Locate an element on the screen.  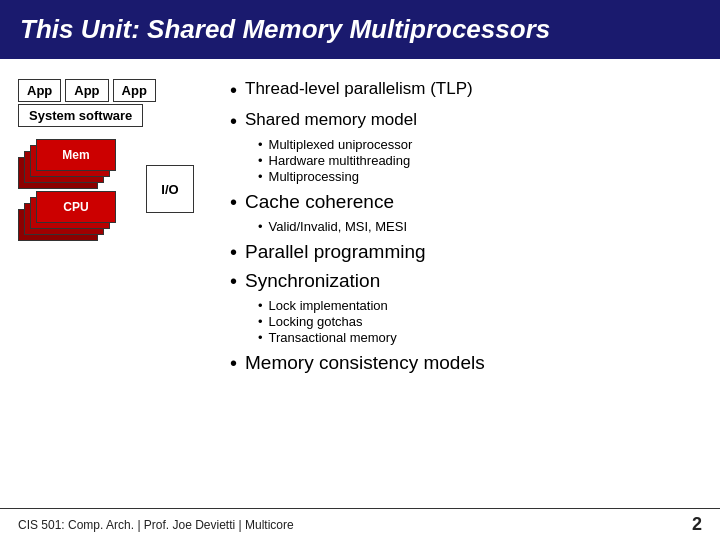
footer-left-text: CIS 501: Comp. Arch. | Prof. Joe Deviett… is located at coordinates (156, 525).